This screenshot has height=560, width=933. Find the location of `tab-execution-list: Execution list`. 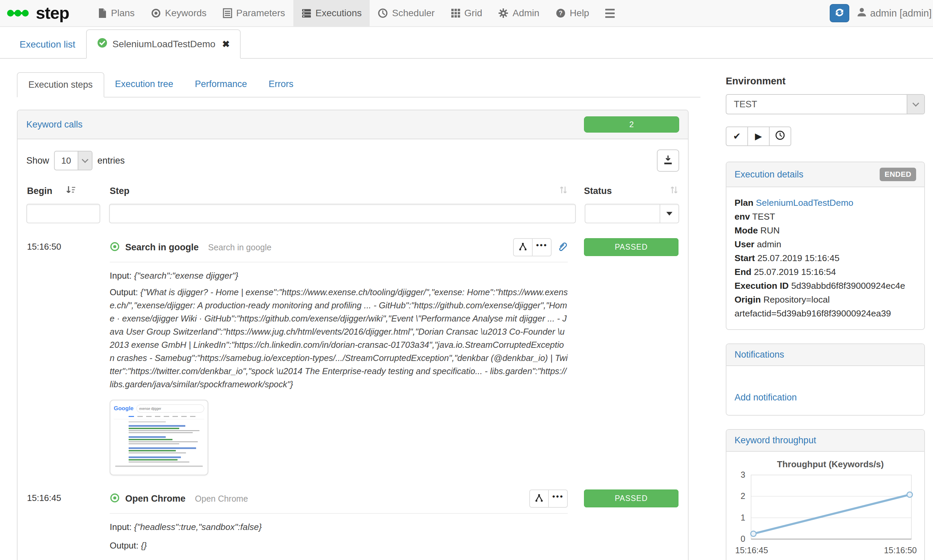

tab-execution-list: Execution list is located at coordinates (48, 45).